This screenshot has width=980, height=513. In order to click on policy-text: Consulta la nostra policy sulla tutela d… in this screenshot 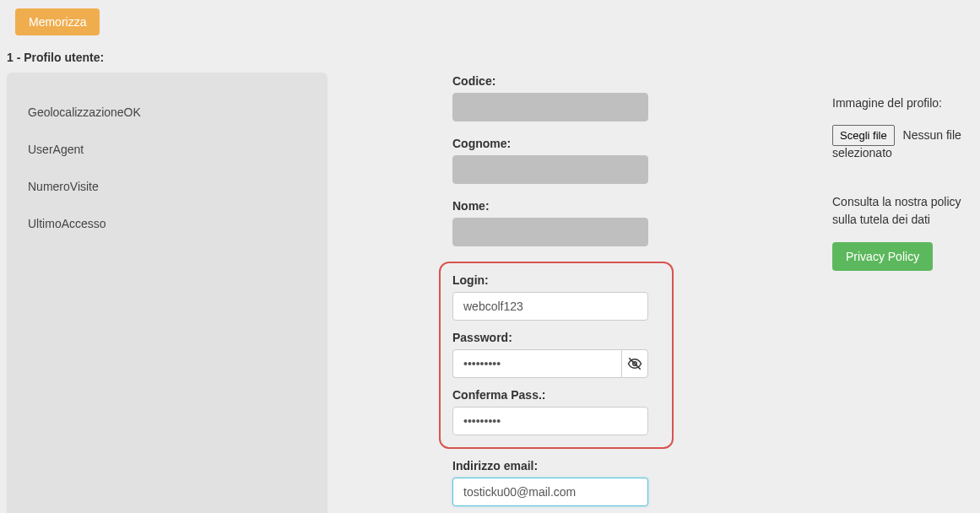, I will do `click(903, 211)`.